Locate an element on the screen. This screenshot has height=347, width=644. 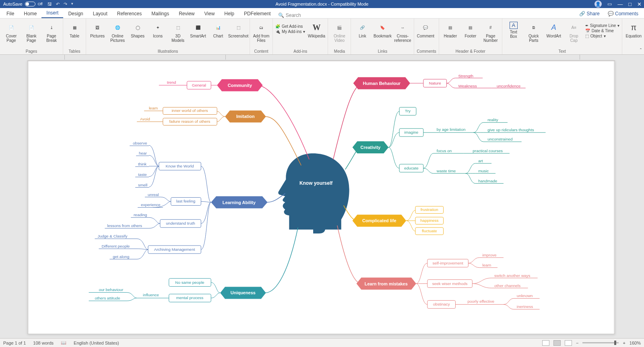
equation-label: Equation is located at coordinates (634, 36).